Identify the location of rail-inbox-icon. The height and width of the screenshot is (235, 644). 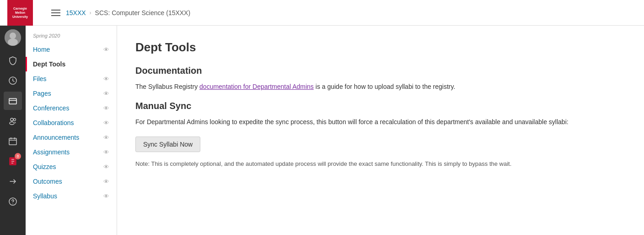
(13, 101).